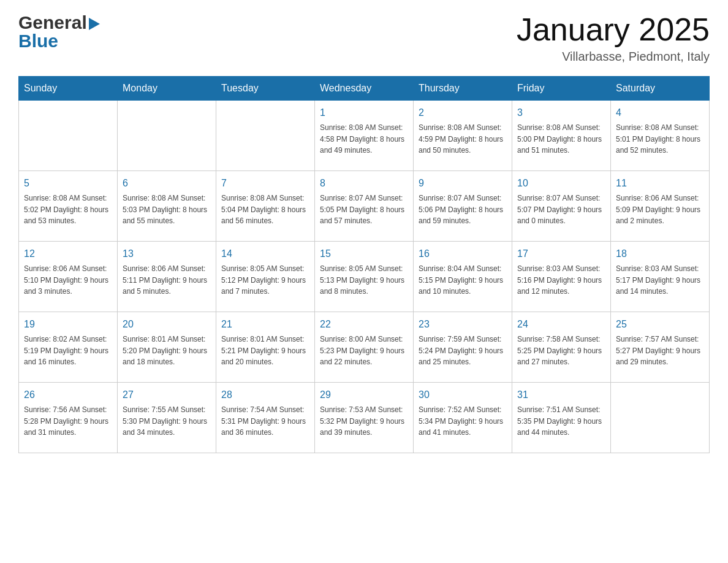 Image resolution: width=728 pixels, height=563 pixels. What do you see at coordinates (68, 324) in the screenshot?
I see `day-number: 19` at bounding box center [68, 324].